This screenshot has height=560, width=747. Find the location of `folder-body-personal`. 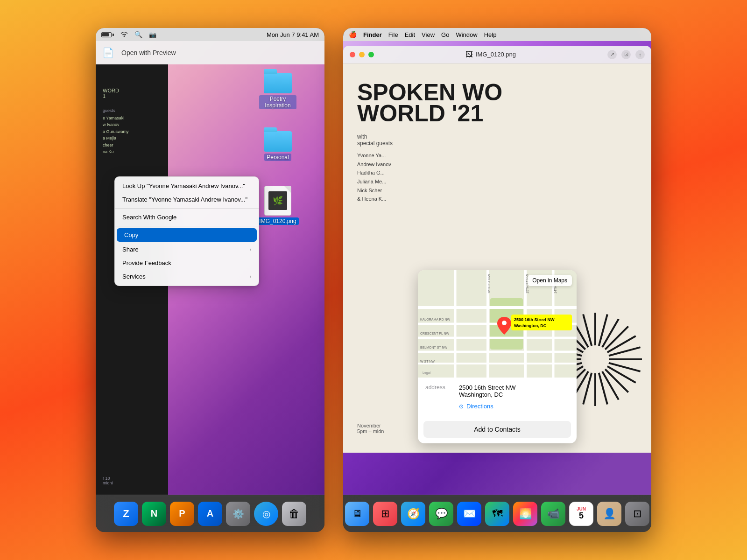

folder-body-personal is located at coordinates (278, 141).